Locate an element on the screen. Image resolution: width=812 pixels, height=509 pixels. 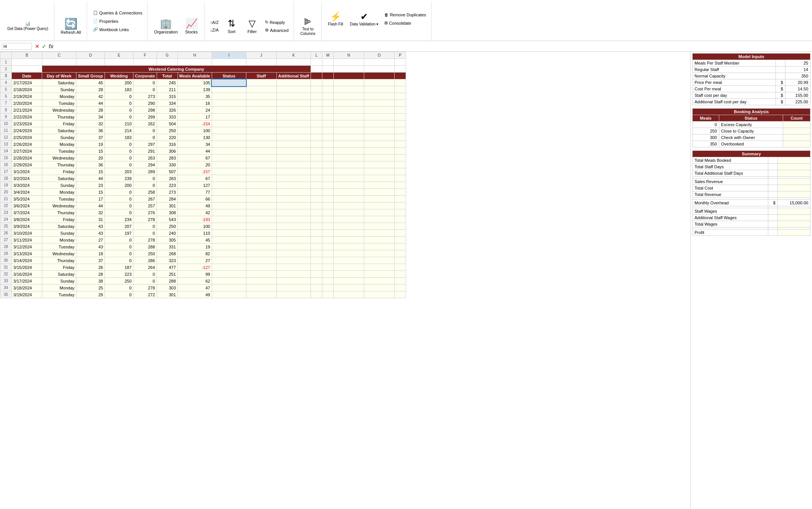
flash-fill-button: ⚡ Flash Fill is located at coordinates (336, 19).